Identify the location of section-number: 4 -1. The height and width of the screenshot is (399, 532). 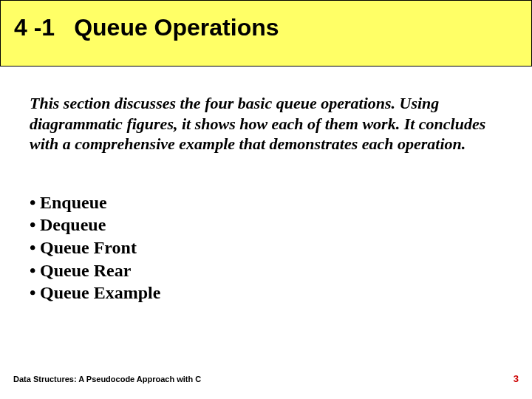
(34, 28).